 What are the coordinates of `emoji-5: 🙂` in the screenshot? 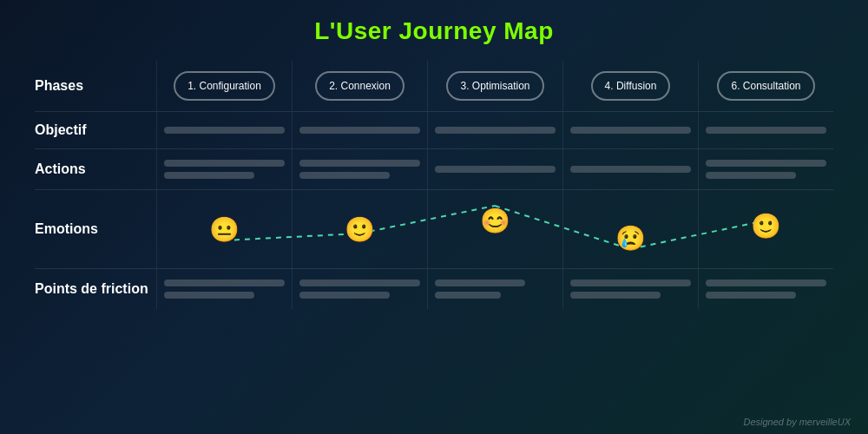 It's located at (766, 226).